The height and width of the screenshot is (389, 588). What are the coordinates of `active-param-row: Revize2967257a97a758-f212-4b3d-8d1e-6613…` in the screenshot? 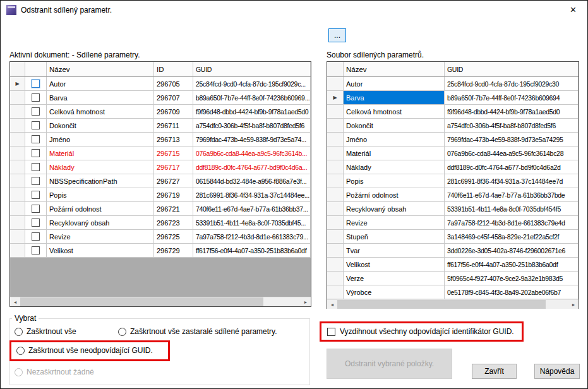 It's located at (160, 237).